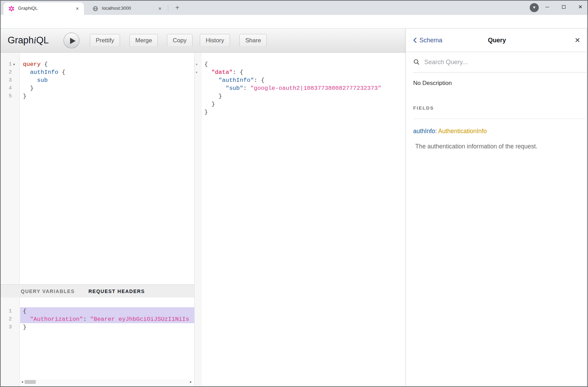 This screenshot has height=387, width=588. I want to click on horizontal-scrollbar: ◂ ▸, so click(106, 382).